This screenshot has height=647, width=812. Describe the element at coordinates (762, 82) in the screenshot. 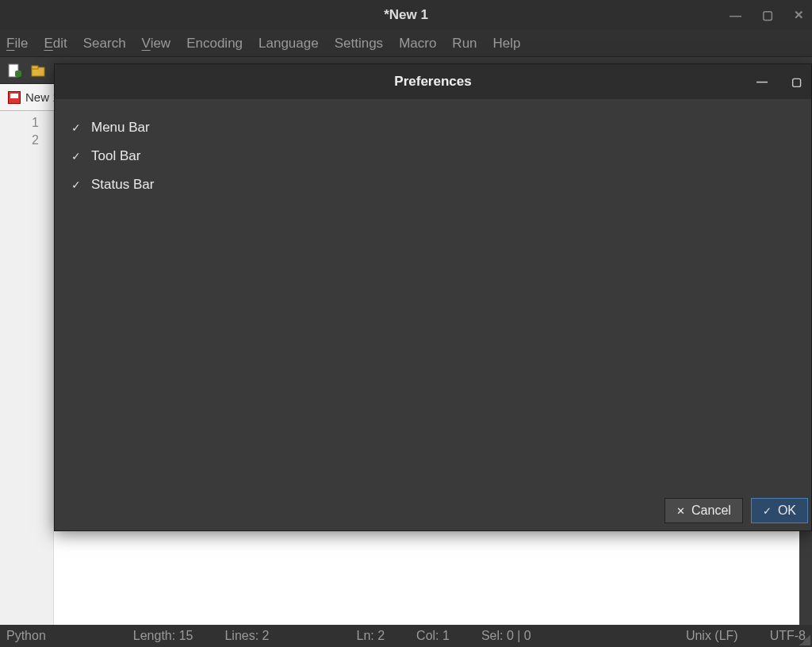

I see `dialog-minimize-icon: —` at that location.